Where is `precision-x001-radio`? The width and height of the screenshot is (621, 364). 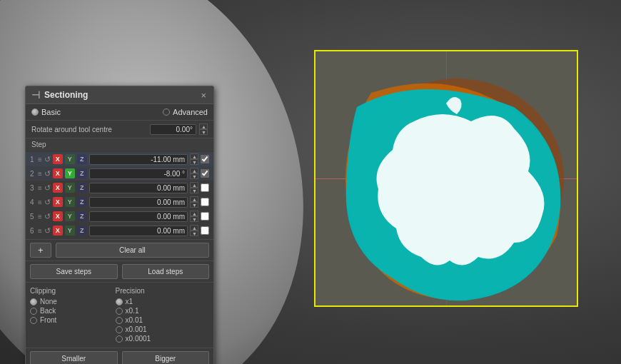 precision-x001-radio is located at coordinates (119, 320).